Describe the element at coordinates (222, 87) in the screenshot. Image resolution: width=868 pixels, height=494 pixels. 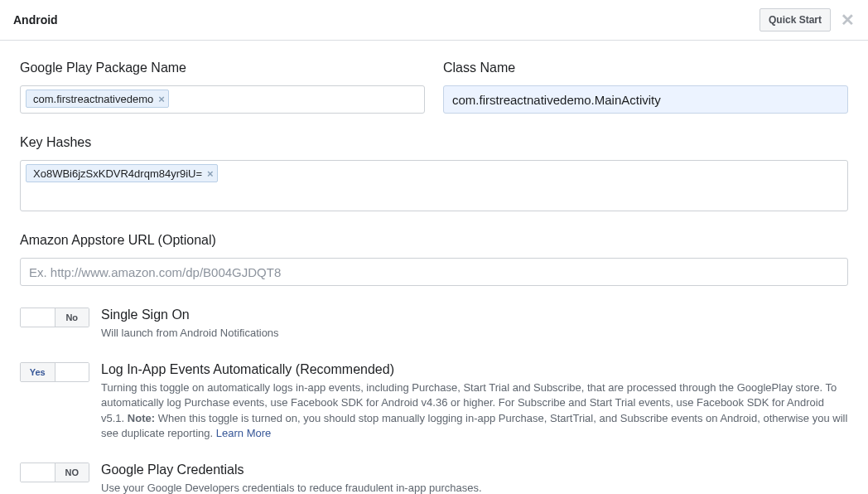
I see `field-package-name: Google Play Package Name com.firstreactn…` at that location.